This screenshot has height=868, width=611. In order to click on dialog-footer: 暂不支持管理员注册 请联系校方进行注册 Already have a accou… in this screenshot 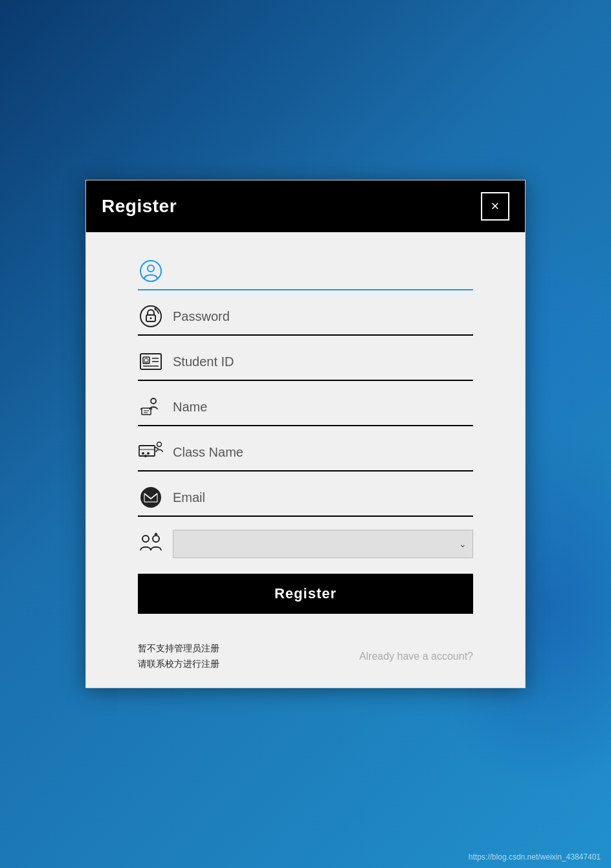, I will do `click(306, 664)`.